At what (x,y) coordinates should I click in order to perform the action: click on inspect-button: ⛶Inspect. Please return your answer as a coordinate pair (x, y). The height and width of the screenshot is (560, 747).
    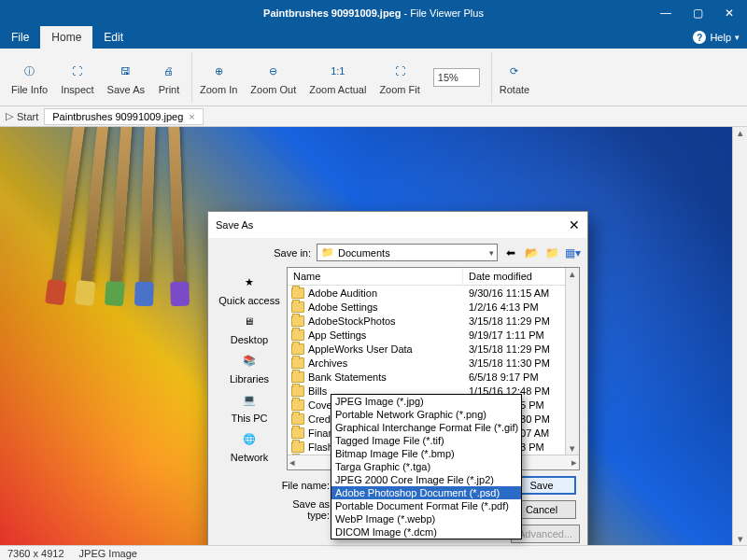
    Looking at the image, I should click on (77, 77).